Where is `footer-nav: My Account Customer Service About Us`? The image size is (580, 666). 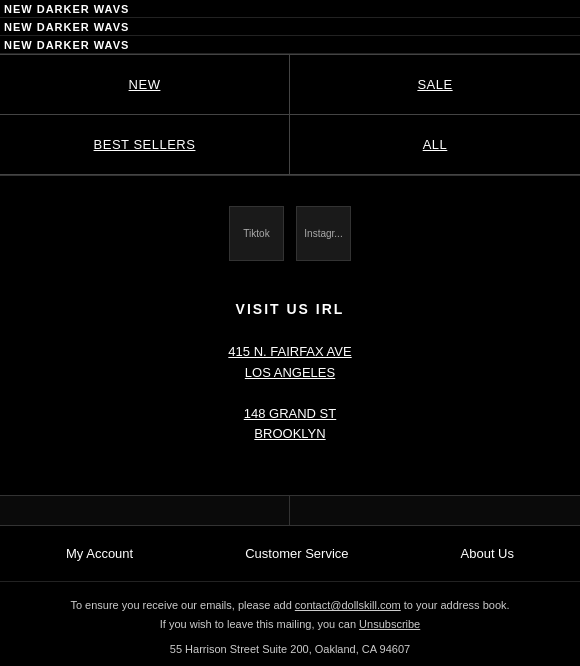 footer-nav: My Account Customer Service About Us is located at coordinates (290, 553).